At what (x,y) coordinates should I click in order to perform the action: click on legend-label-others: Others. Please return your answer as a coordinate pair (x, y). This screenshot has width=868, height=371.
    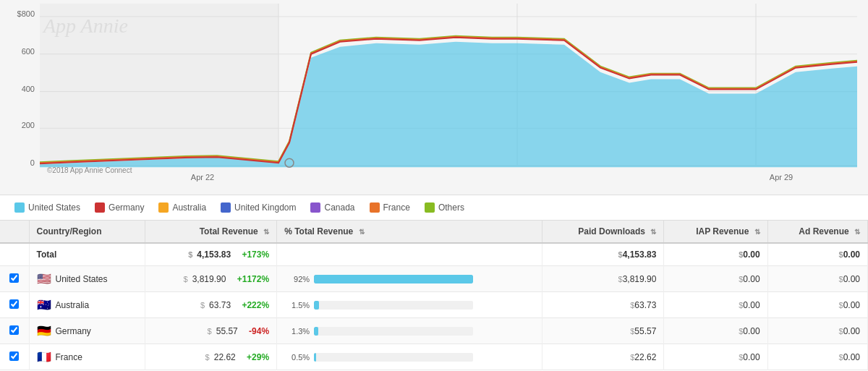
    Looking at the image, I should click on (451, 208).